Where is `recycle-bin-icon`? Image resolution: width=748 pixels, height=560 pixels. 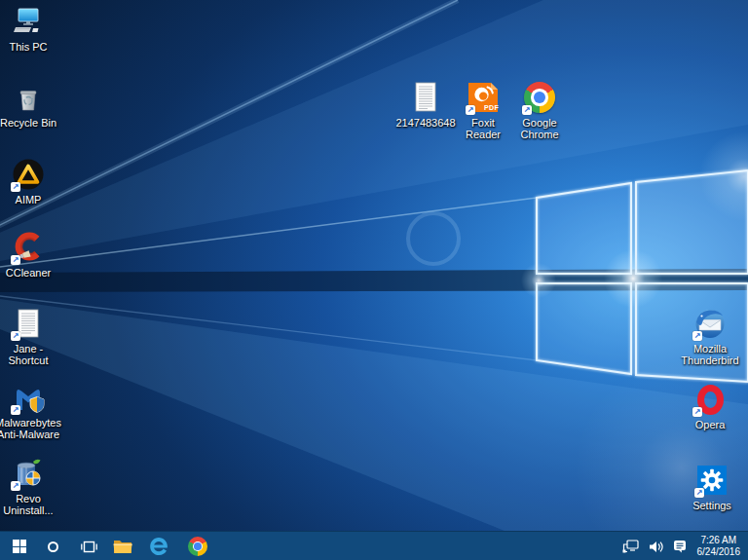 recycle-bin-icon is located at coordinates (28, 97).